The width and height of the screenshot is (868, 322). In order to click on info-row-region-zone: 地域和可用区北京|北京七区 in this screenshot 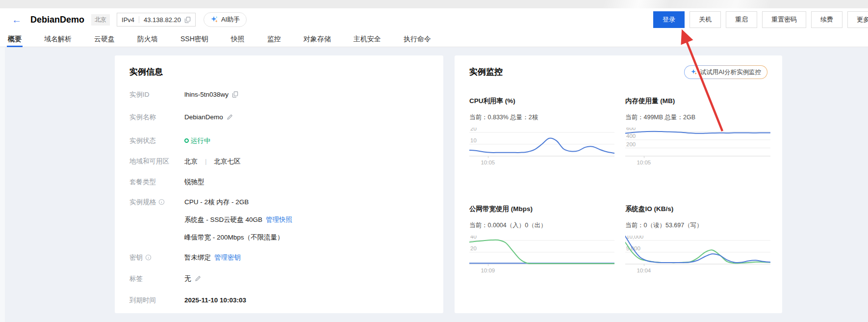, I will do `click(279, 161)`.